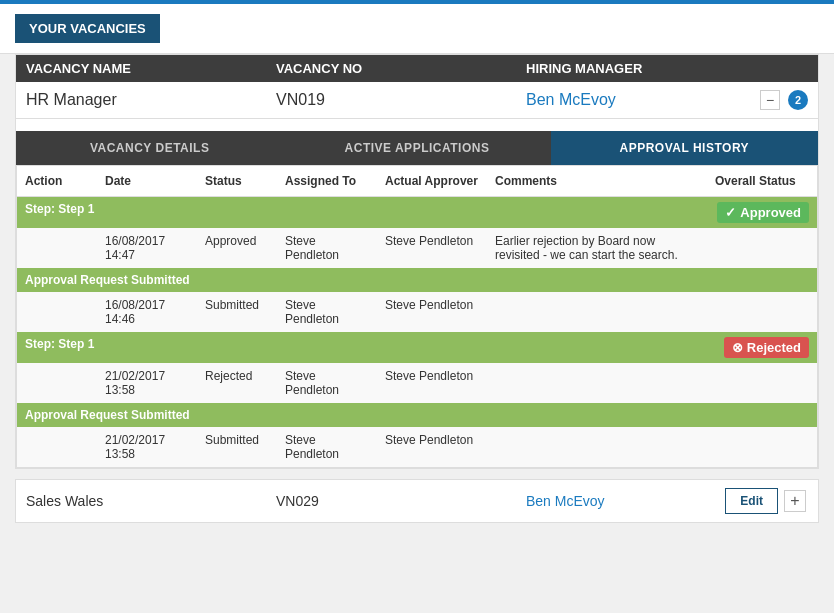 The image size is (834, 613). What do you see at coordinates (766, 348) in the screenshot?
I see `status-rejected-badge: ⊗ Rejected` at bounding box center [766, 348].